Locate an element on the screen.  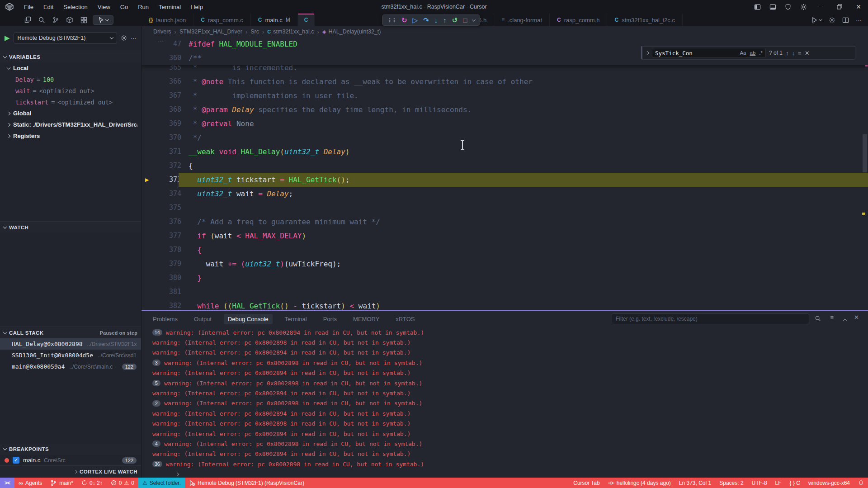
panel-tab-xrtos: xRTOS is located at coordinates (405, 319).